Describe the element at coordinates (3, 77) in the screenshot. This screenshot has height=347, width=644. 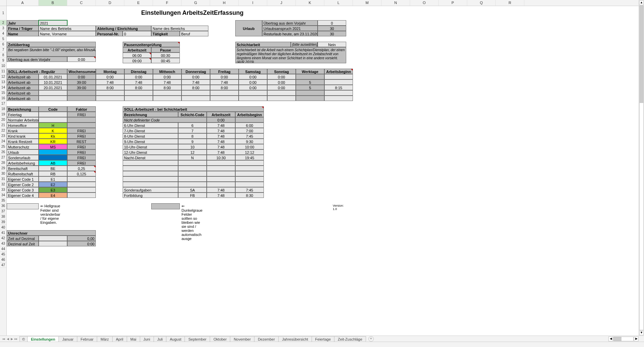
I see `row-header-12: 12` at that location.